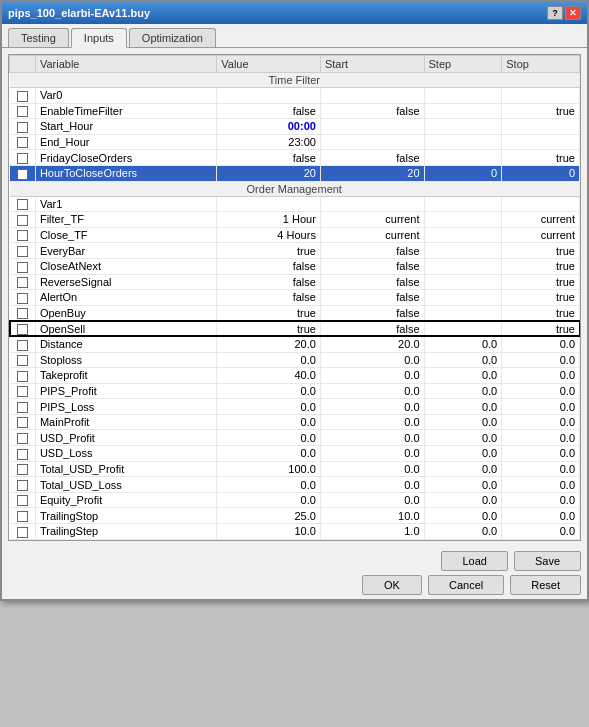 This screenshot has width=589, height=727. I want to click on variable-value: 23:00, so click(269, 142).